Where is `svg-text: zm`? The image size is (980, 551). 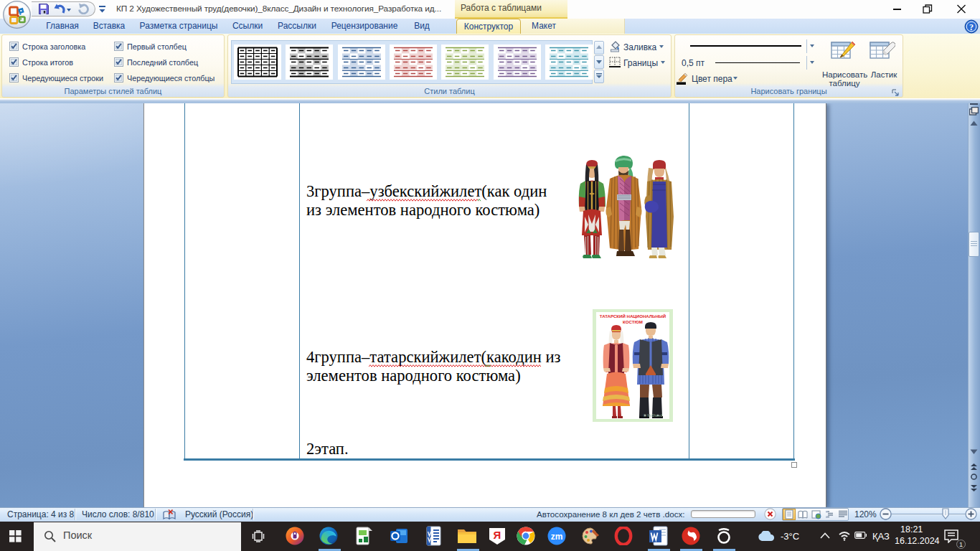 svg-text: zm is located at coordinates (557, 537).